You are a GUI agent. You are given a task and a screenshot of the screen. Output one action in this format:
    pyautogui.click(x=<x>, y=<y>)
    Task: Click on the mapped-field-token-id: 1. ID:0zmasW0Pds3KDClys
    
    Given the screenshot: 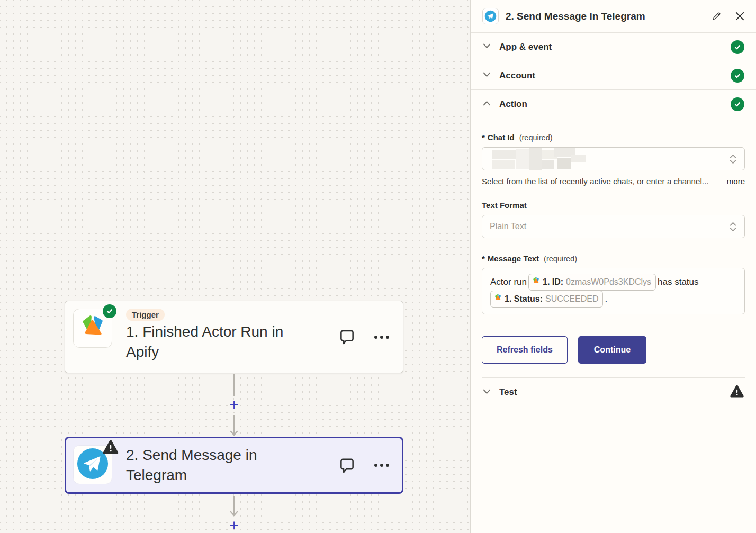 What is the action you would take?
    pyautogui.click(x=592, y=282)
    